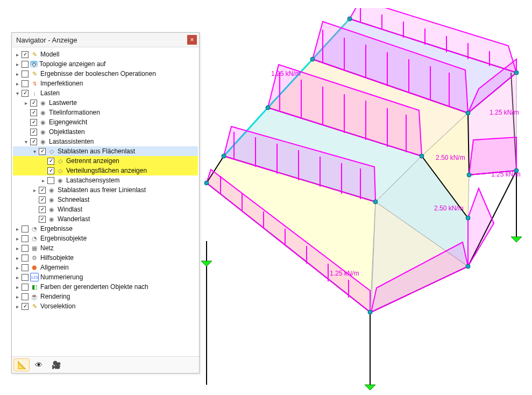 Image resolution: width=532 pixels, height=395 pixels. I want to click on tree-item: ▸✎Ergebnisse der booleschen Operationen, so click(105, 74).